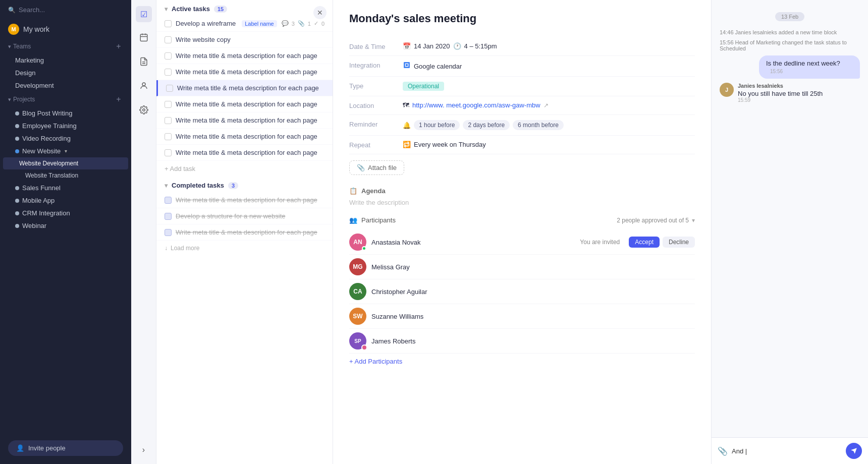 Image resolution: width=868 pixels, height=464 pixels. Describe the element at coordinates (244, 216) in the screenshot. I see `task-row-completed: Develop a structure for a new website` at that location.